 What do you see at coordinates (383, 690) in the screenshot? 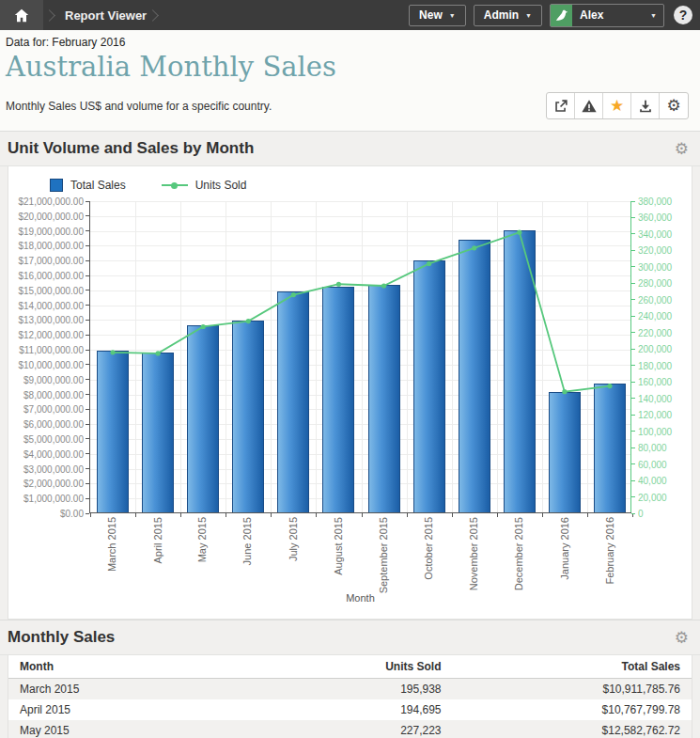
I see `units-sold-cell: 195,938` at bounding box center [383, 690].